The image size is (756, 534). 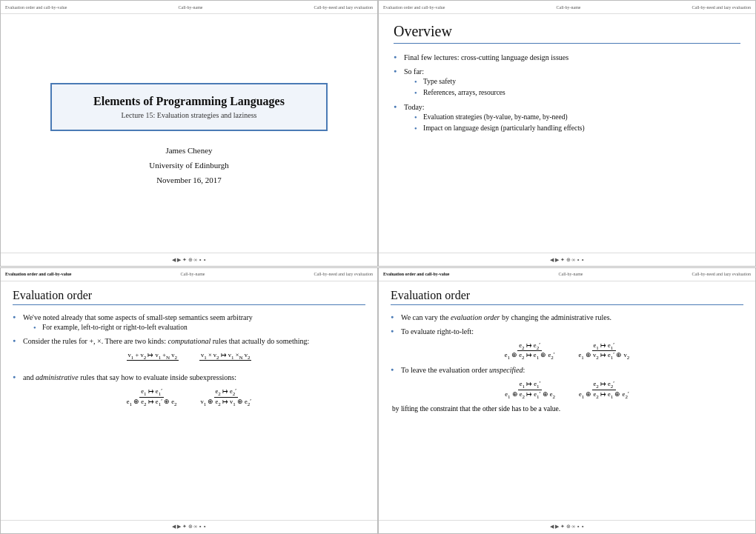 I want to click on unspec-frac-2-num: e2 ↦ e2′, so click(x=605, y=385).